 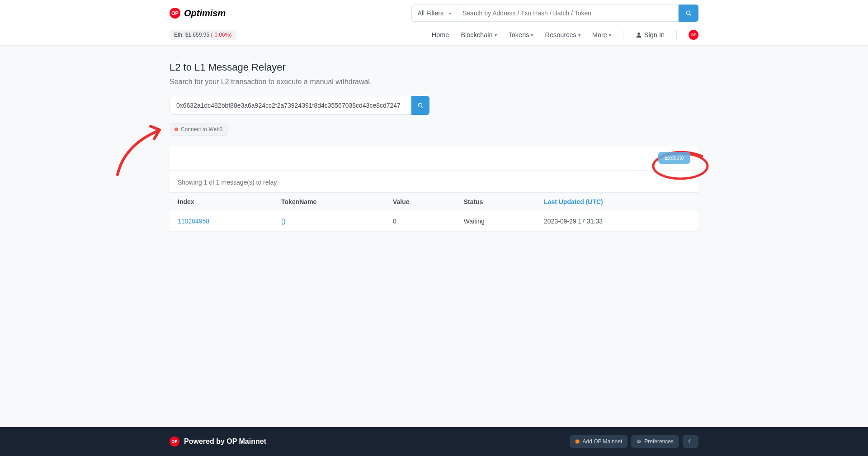 I want to click on tx-search-button, so click(x=420, y=105).